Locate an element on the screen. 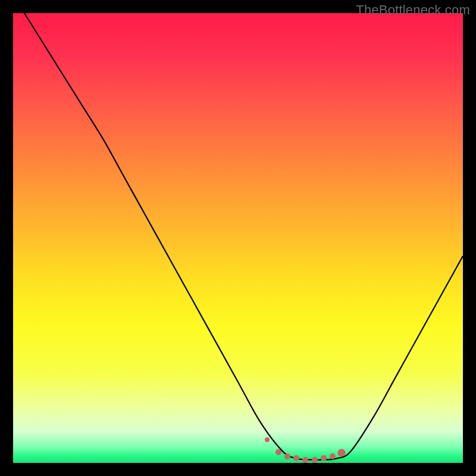  watermark-text: TheBottleneck.com is located at coordinates (413, 10).